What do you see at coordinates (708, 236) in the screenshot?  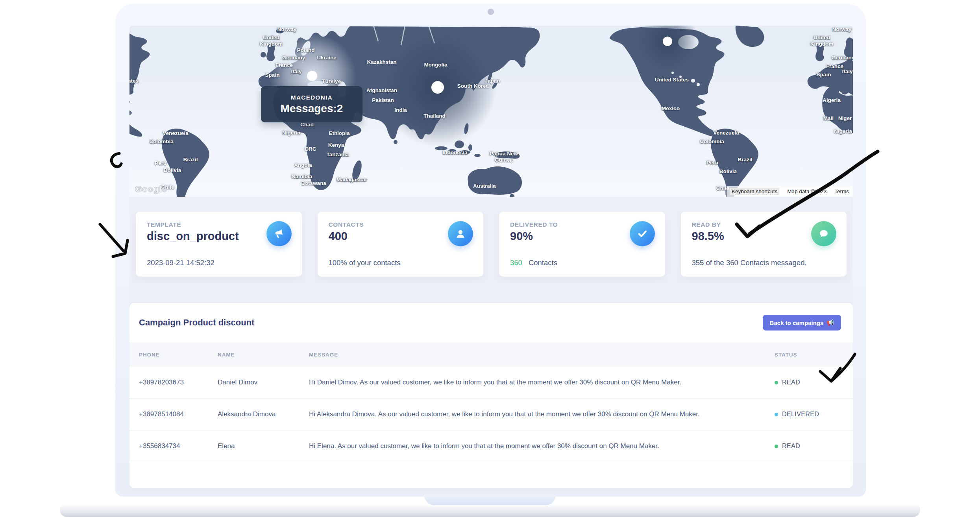 I see `stat-value: 98.5%` at bounding box center [708, 236].